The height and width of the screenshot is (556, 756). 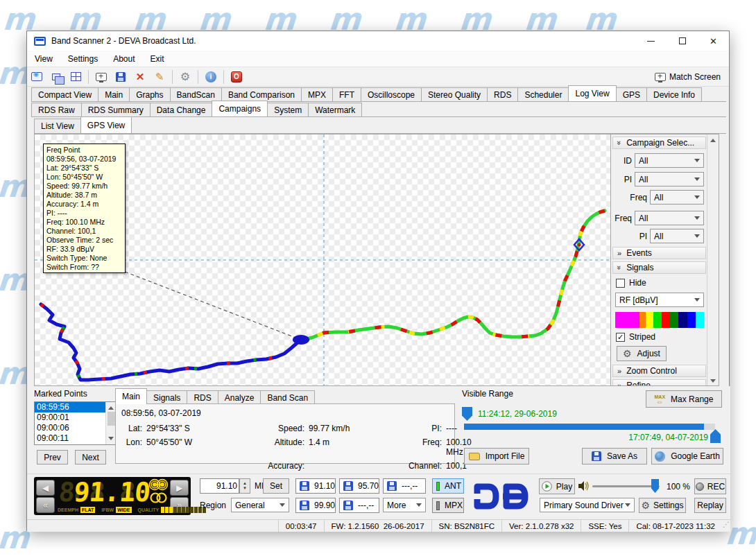 What do you see at coordinates (557, 487) in the screenshot?
I see `play-button: Play` at bounding box center [557, 487].